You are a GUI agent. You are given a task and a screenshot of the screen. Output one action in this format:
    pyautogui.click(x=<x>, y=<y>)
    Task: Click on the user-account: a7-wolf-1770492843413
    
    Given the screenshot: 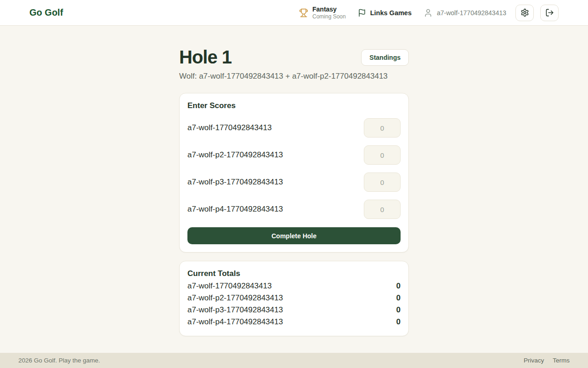 What is the action you would take?
    pyautogui.click(x=465, y=13)
    